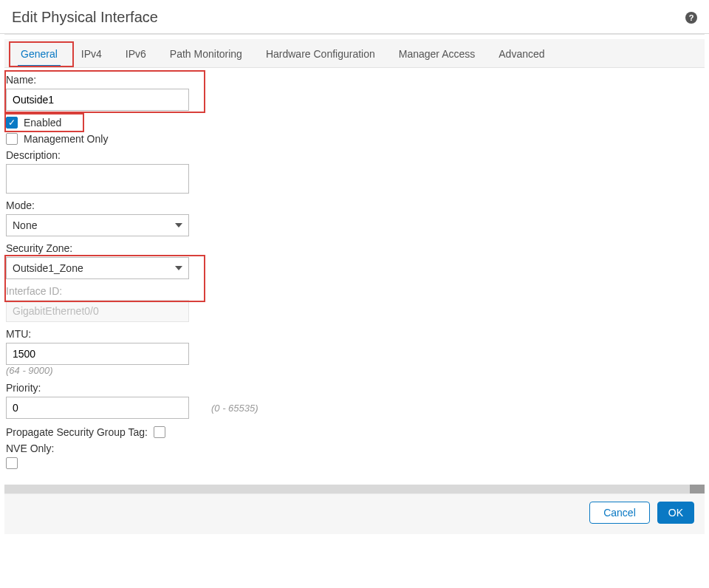 This screenshot has height=588, width=709. Describe the element at coordinates (97, 311) in the screenshot. I see `interface-id-value: GigabitEthernet0/0` at that location.